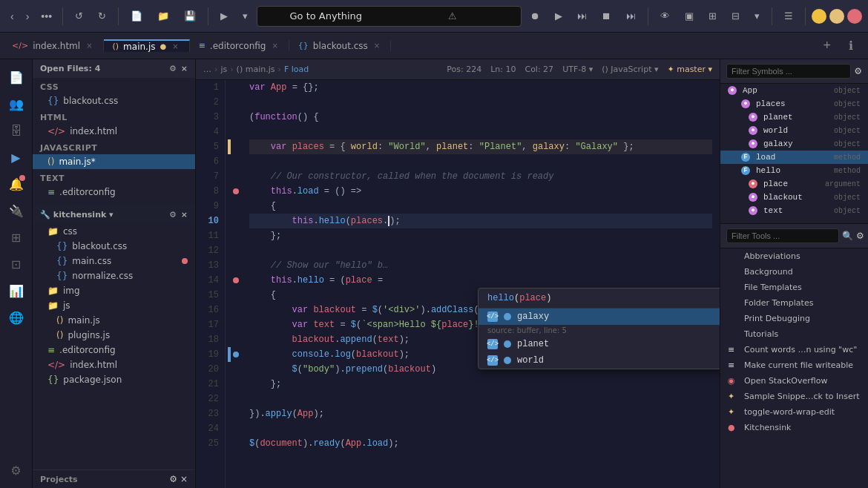 The width and height of the screenshot is (868, 488). What do you see at coordinates (855, 16) in the screenshot?
I see `close-button` at bounding box center [855, 16].